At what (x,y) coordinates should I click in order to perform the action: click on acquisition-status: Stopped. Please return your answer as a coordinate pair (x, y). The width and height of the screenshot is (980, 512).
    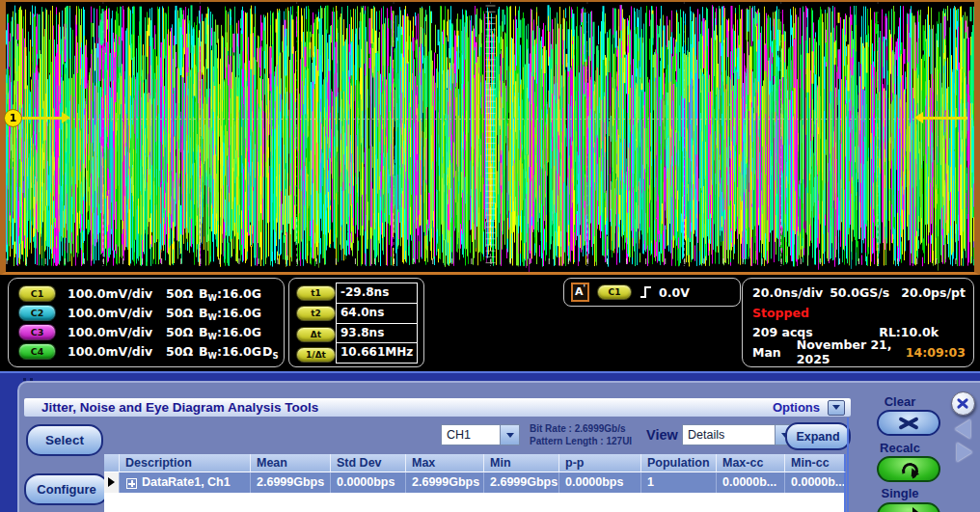
    Looking at the image, I should click on (781, 312).